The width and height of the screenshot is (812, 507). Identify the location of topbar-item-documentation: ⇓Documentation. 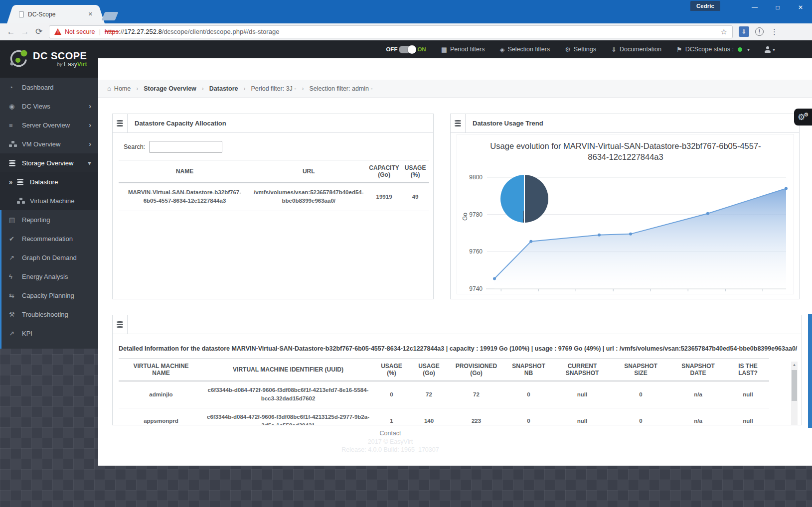
(636, 50).